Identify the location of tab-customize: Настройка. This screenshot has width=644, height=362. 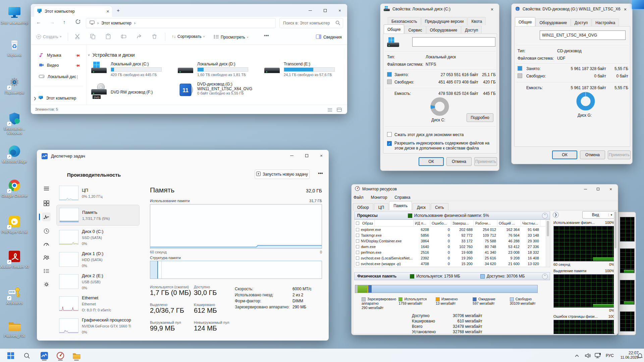
(605, 22).